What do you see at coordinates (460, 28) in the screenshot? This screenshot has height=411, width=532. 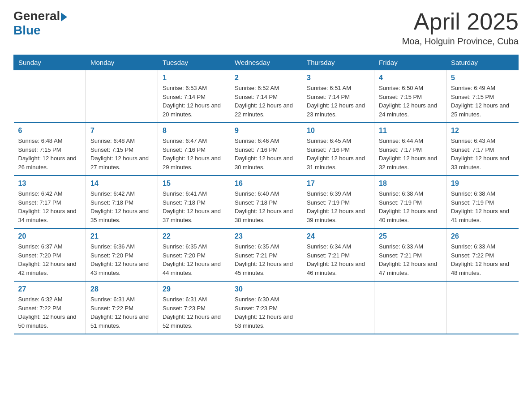 I see `title-block: April 2025 Moa, Holguin Province, Cuba` at bounding box center [460, 28].